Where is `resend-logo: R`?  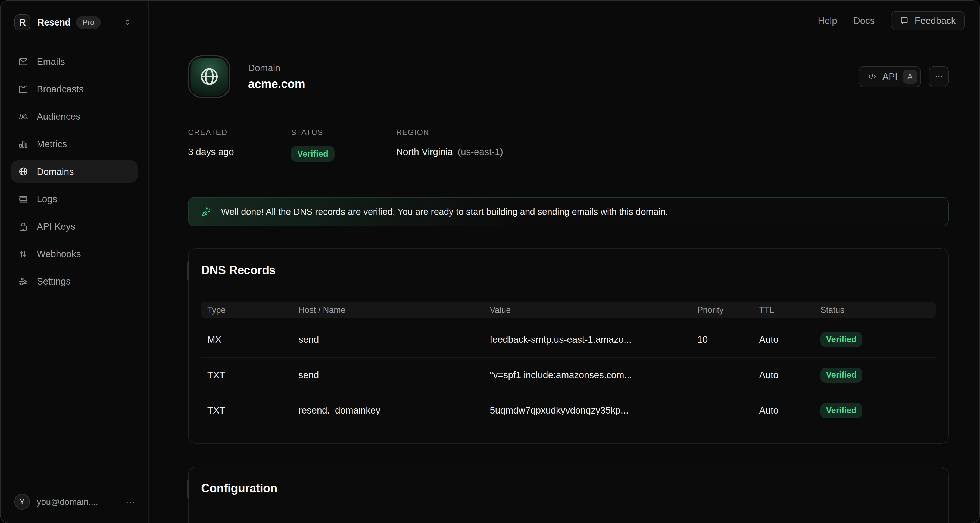
resend-logo: R is located at coordinates (23, 23).